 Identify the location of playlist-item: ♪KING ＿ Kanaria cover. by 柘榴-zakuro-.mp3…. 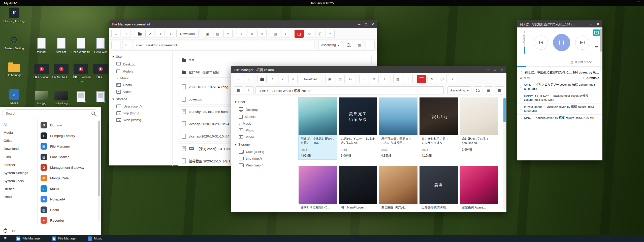
(560, 118).